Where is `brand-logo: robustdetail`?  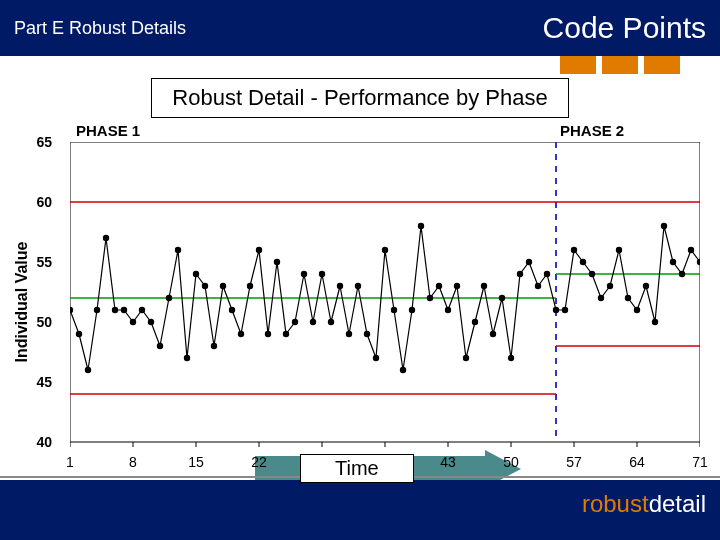 brand-logo: robustdetail is located at coordinates (644, 504).